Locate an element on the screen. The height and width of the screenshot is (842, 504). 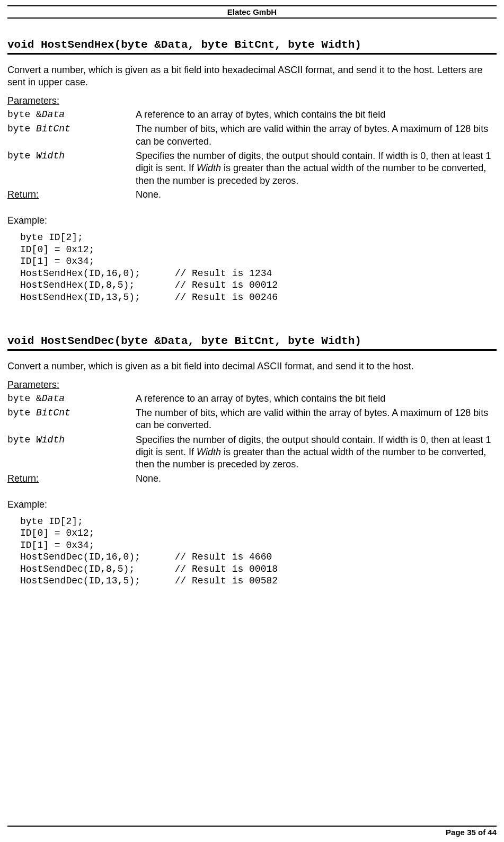
footer: Page 35 of 44 is located at coordinates (252, 831).